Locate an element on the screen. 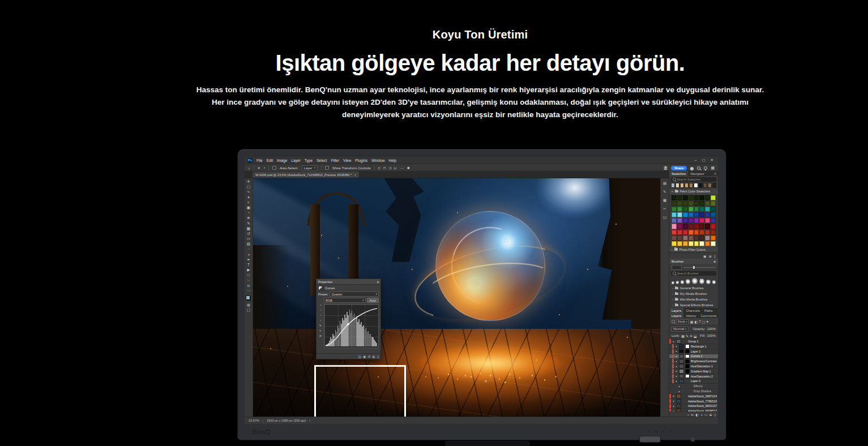 The height and width of the screenshot is (446, 868). zoom-level: 23.67% is located at coordinates (254, 421).